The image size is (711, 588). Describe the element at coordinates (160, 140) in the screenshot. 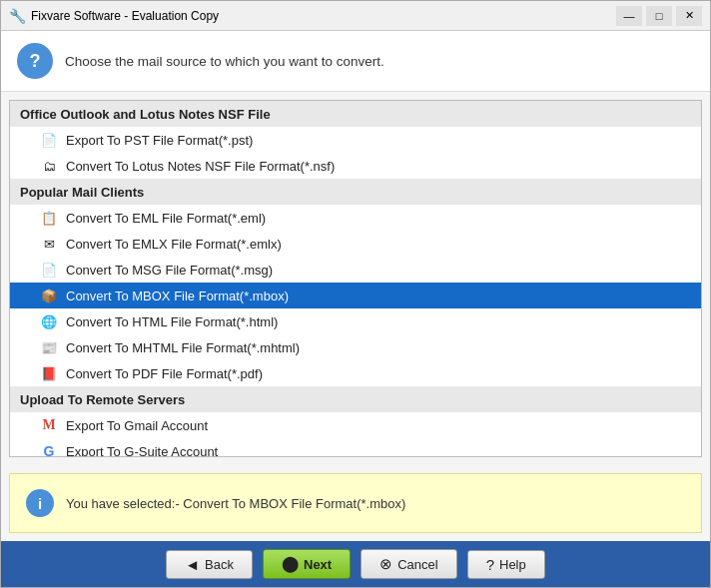

I see `list-item-label: Export To PST File Format(*.pst)` at that location.